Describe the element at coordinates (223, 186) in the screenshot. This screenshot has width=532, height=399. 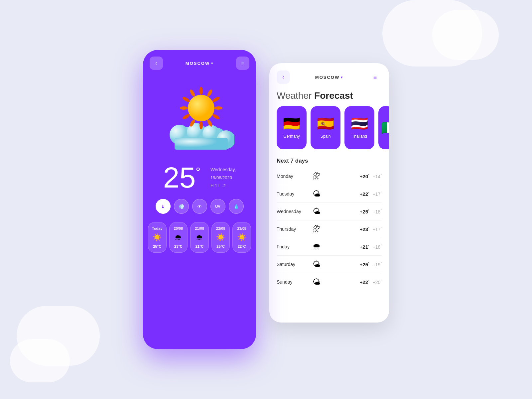
I see `hi-lo: H 1 L -2` at that location.